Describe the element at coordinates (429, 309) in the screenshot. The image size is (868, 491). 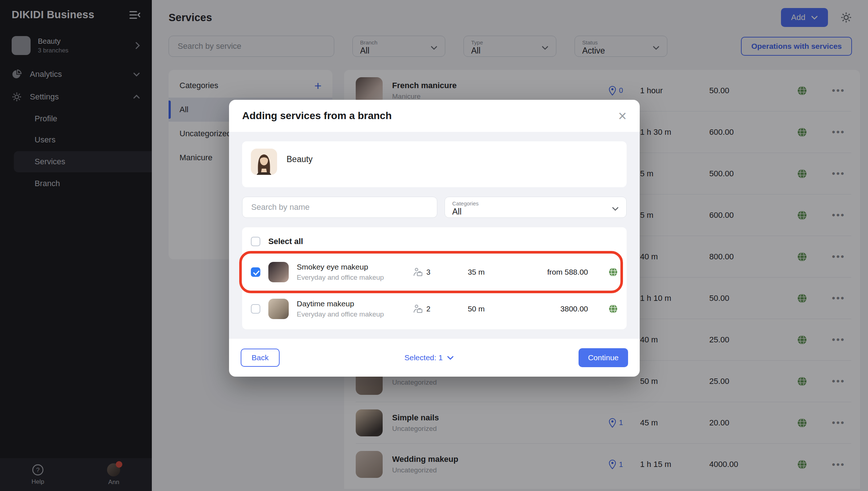
I see `staff-cell: 2` at that location.